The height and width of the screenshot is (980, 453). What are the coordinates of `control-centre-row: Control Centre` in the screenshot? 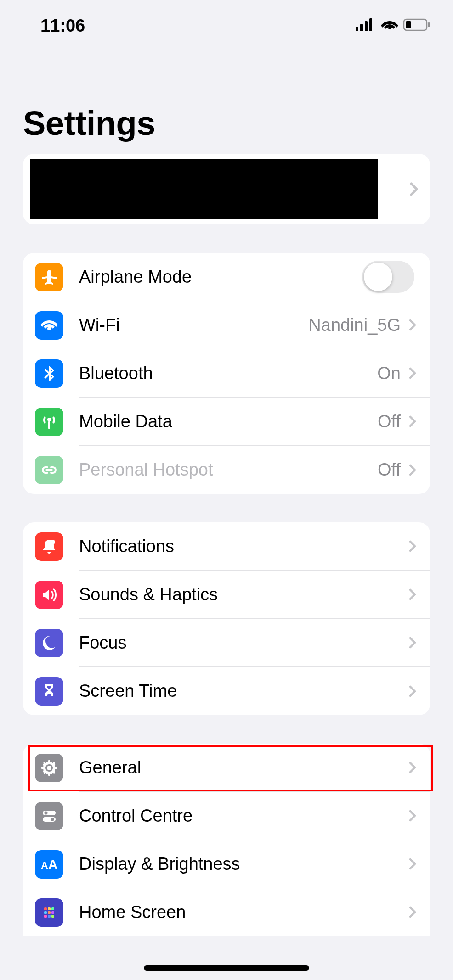 It's located at (226, 816).